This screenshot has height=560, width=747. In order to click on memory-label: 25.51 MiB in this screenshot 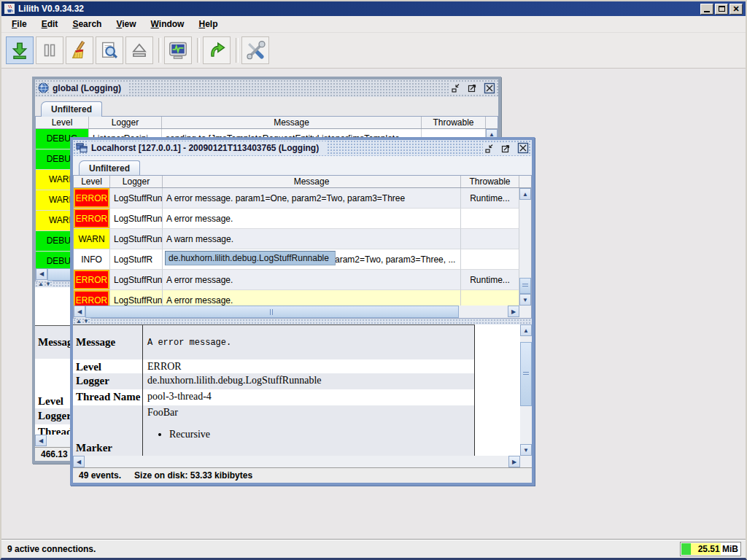, I will do `click(718, 549)`.